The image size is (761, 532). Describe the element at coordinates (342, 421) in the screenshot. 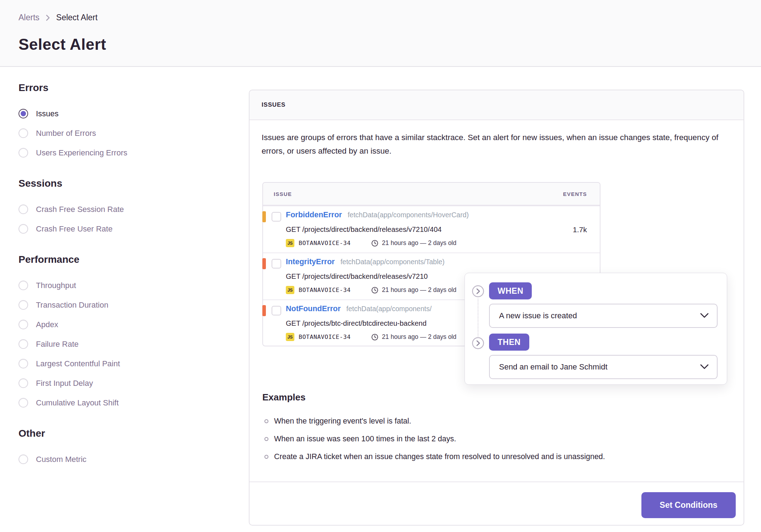

I see `example-text: When the triggering event's level is fat…` at that location.